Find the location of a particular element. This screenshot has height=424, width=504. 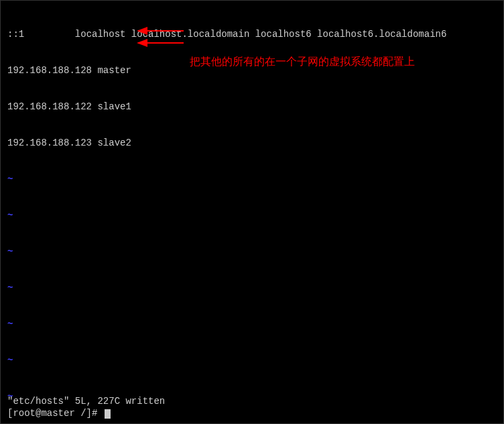

shell-prompt: [root@master /]# is located at coordinates (59, 413).